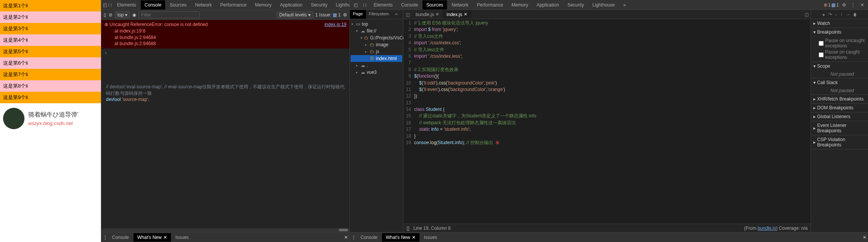 The width and height of the screenshot is (868, 242). Describe the element at coordinates (336, 24) in the screenshot. I see `error-source-link: index.js:19` at that location.